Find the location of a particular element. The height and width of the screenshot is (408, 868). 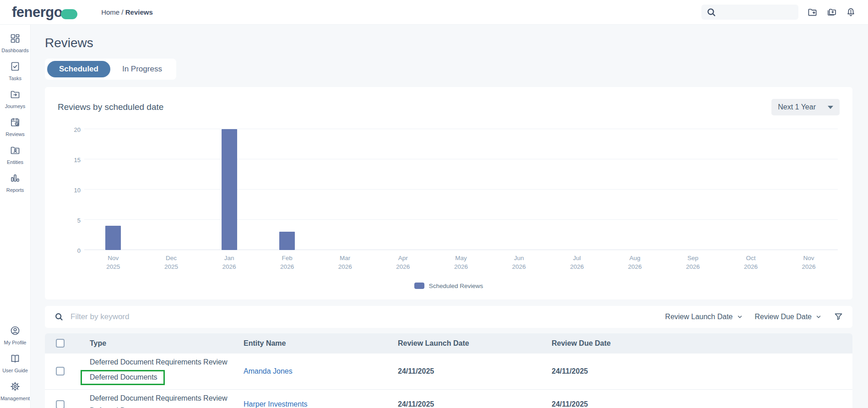

review-type-cell: Deferred Document Requirements ReviewDef… is located at coordinates (167, 401).